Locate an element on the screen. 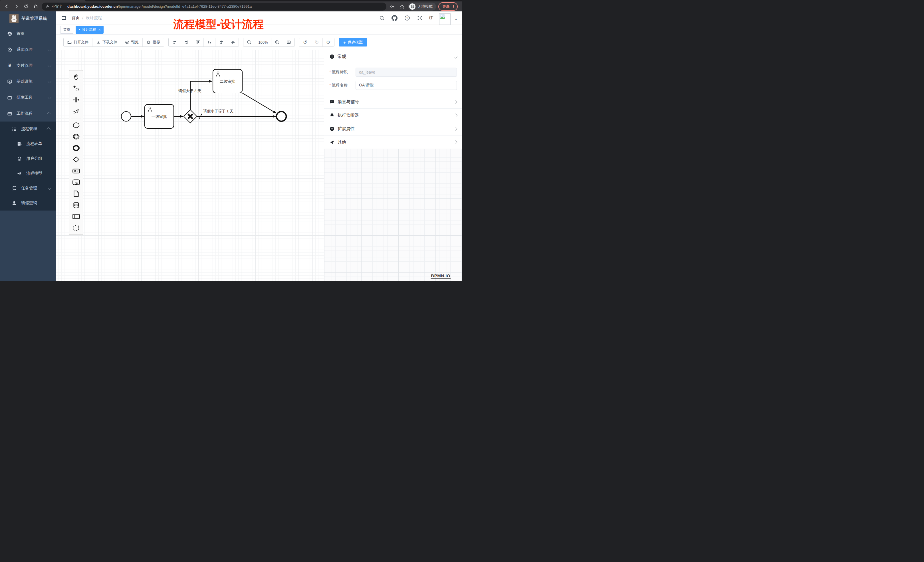 This screenshot has height=562, width=924. avatar-caret-icon: ▾ is located at coordinates (456, 19).